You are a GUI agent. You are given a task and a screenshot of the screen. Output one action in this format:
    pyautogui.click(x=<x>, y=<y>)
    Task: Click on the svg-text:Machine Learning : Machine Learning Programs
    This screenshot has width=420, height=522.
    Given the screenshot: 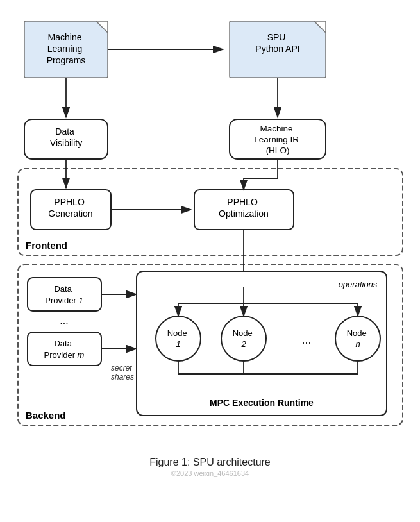 What is the action you would take?
    pyautogui.click(x=65, y=49)
    